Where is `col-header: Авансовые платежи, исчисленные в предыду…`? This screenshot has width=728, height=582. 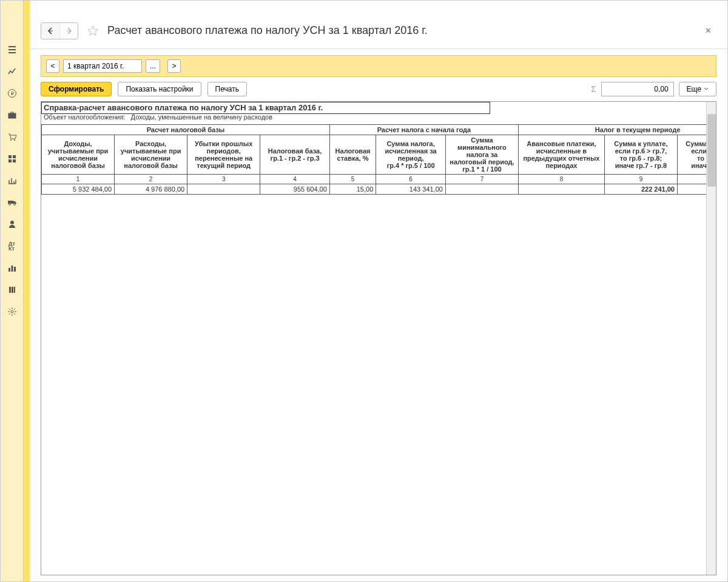 col-header: Авансовые платежи, исчисленные в предыду… is located at coordinates (561, 155).